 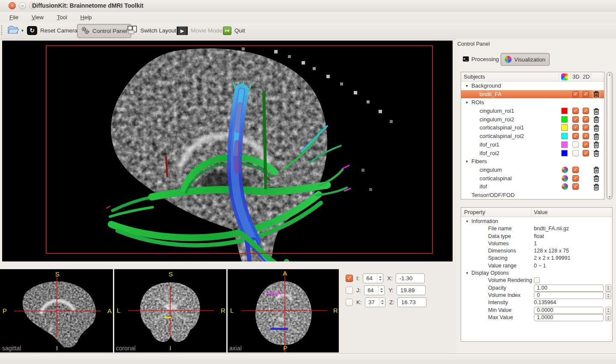 I want to click on subjects-scrollbar: ▲ ▼, so click(x=610, y=136).